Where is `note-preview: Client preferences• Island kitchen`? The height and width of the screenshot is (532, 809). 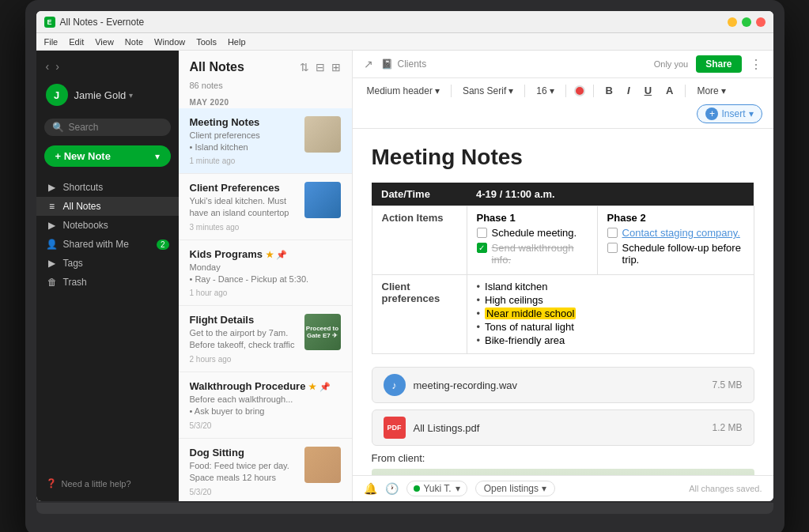 note-preview: Client preferences• Island kitchen is located at coordinates (244, 142).